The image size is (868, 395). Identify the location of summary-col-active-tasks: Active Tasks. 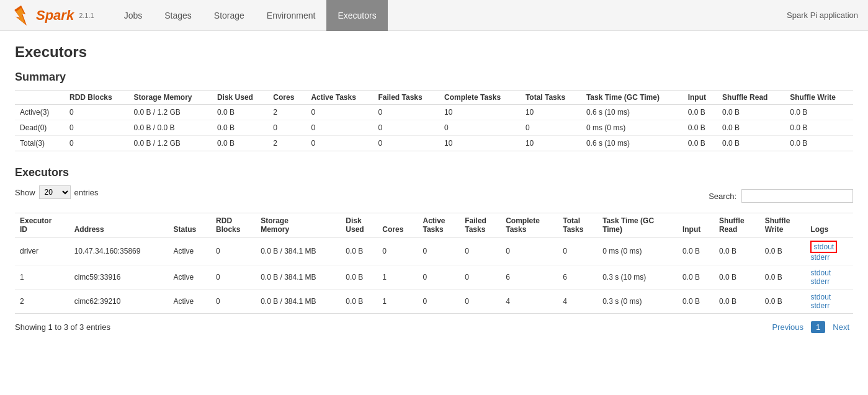
(339, 98).